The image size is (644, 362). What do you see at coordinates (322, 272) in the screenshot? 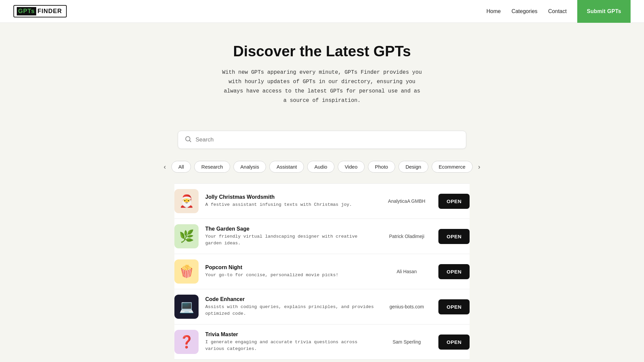
I see `table-row: 🍿 Popcorn Night Your go-to for concise, …` at bounding box center [322, 272].